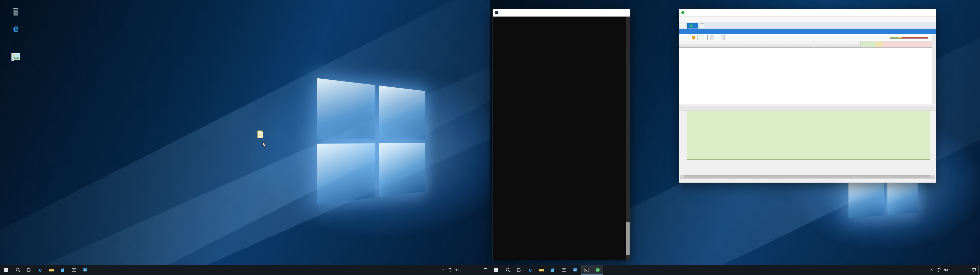 The width and height of the screenshot is (980, 275). Describe the element at coordinates (718, 44) in the screenshot. I see `col-ip` at that location.